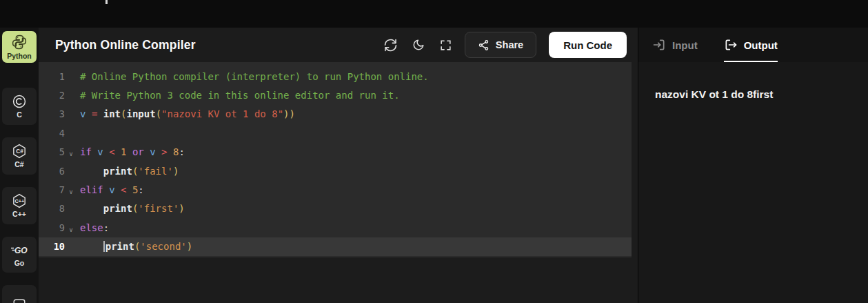  What do you see at coordinates (125, 46) in the screenshot?
I see `page-title: Python Online Compiler` at bounding box center [125, 46].